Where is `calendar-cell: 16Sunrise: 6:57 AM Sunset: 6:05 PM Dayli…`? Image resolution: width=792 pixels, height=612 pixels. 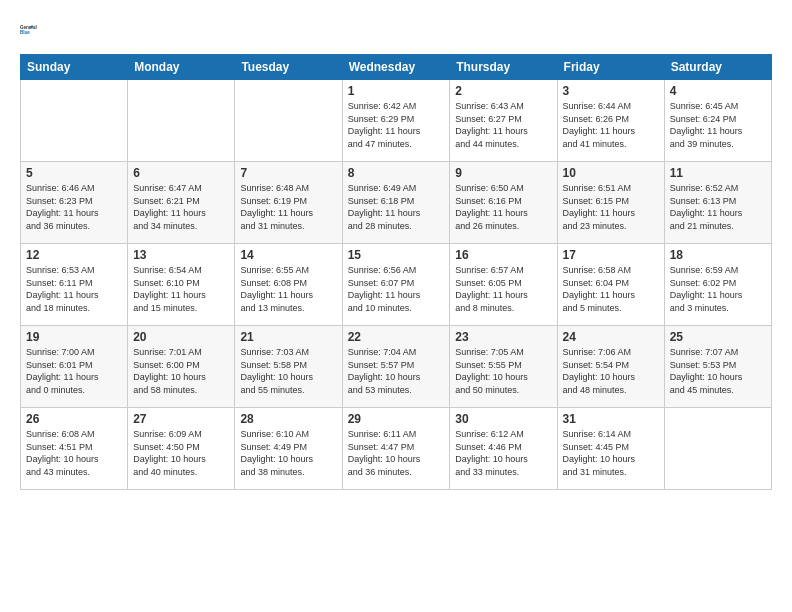 calendar-cell: 16Sunrise: 6:57 AM Sunset: 6:05 PM Dayli… is located at coordinates (504, 285).